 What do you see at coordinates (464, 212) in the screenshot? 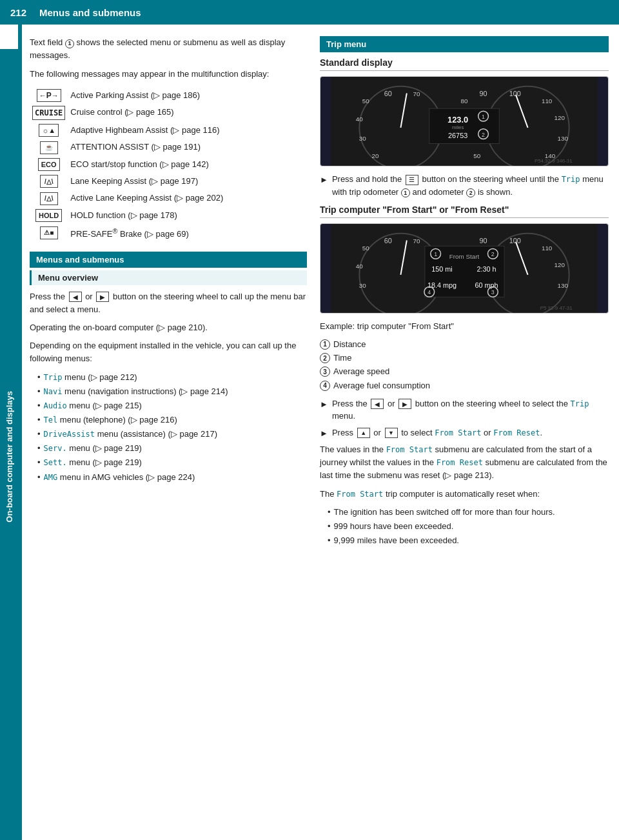
I see `trip-computer-title: Trip computer "From Start" or "From Rese…` at bounding box center [464, 212].